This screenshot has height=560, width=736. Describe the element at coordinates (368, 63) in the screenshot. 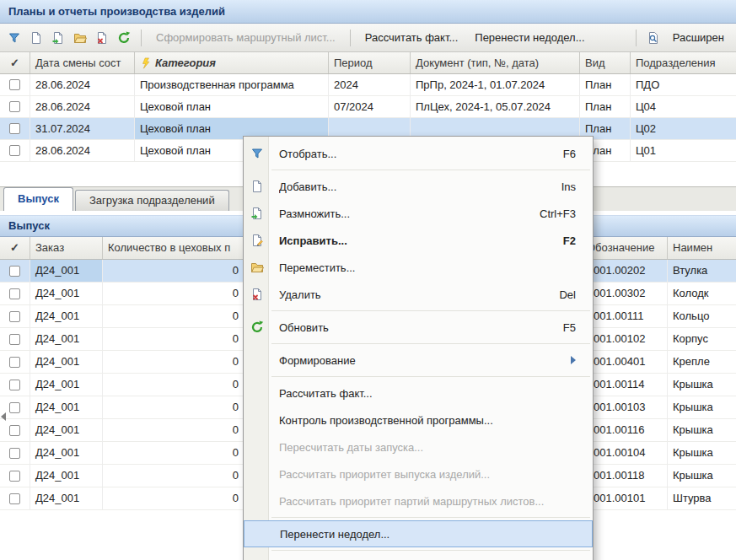

I see `plans-grid-header: ✓ Дата смены сост Категория Период Докум…` at that location.